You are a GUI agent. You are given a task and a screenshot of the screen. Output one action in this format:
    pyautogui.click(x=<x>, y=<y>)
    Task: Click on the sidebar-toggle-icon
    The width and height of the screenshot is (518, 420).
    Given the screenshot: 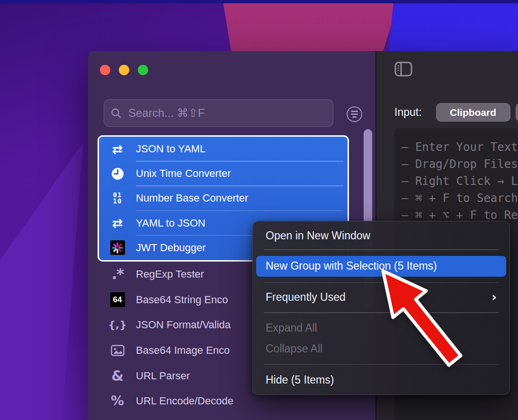 What is the action you would take?
    pyautogui.click(x=403, y=69)
    